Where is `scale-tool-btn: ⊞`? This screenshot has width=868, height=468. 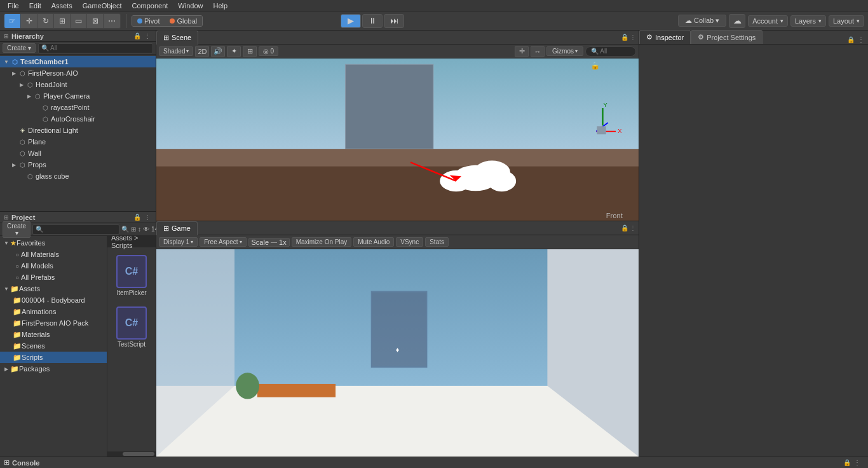
scale-tool-btn: ⊞ is located at coordinates (62, 21).